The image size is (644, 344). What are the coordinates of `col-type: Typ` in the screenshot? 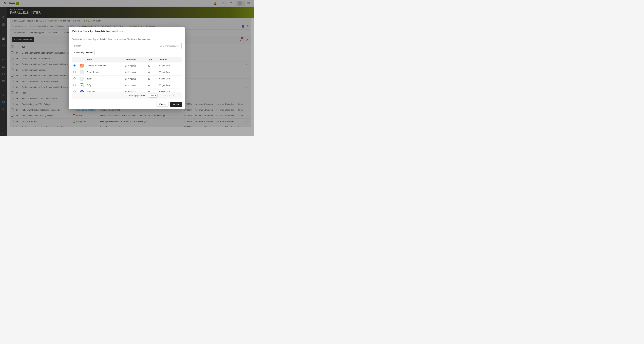 It's located at (152, 59).